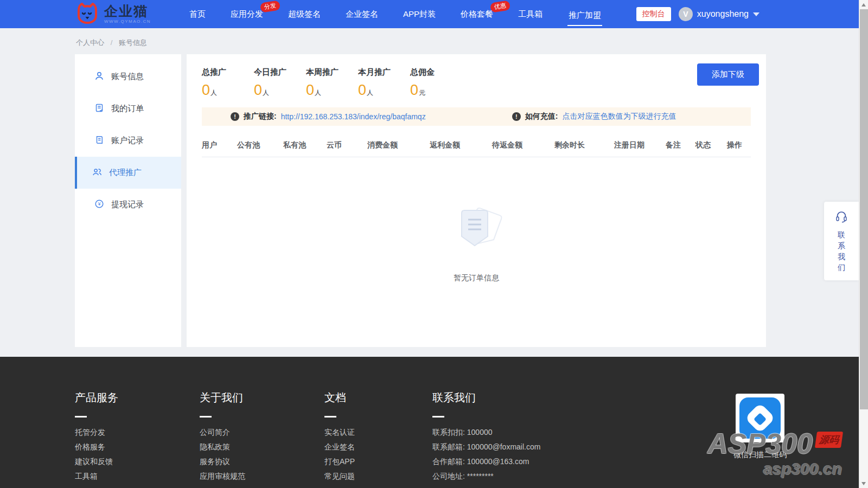  What do you see at coordinates (619, 117) in the screenshot?
I see `recharge-tip-link: 点击对应蓝色数值为下级进行充值` at bounding box center [619, 117].